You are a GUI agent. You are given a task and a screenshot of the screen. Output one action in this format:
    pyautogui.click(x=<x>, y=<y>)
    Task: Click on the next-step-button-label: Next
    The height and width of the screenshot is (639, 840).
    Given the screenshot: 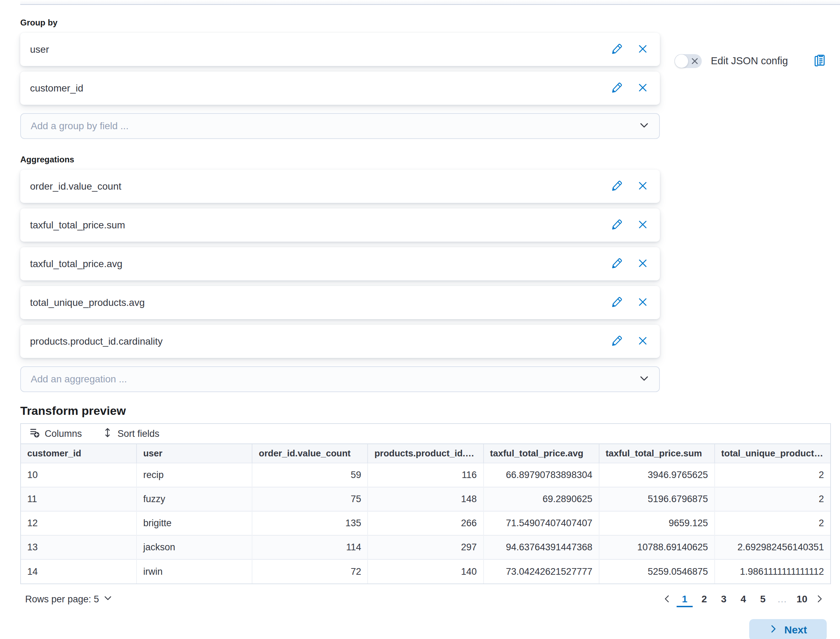 What is the action you would take?
    pyautogui.click(x=796, y=630)
    